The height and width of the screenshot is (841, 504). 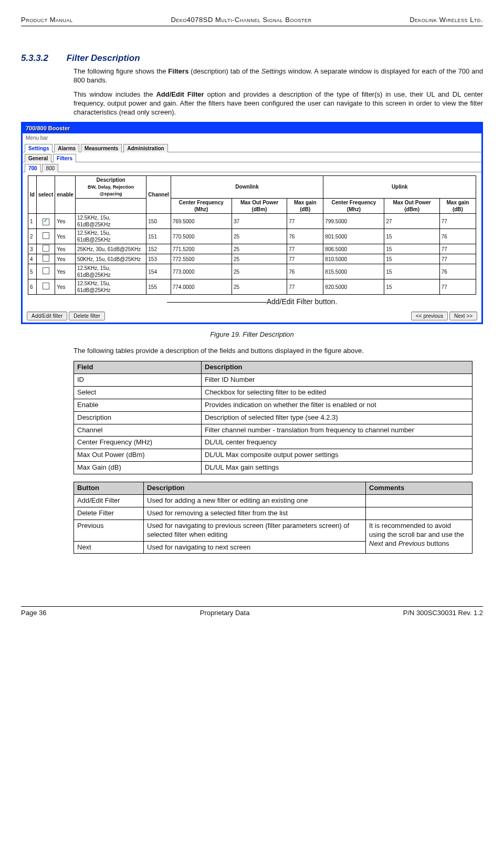 What do you see at coordinates (252, 316) in the screenshot?
I see `window-button-row: Add/Edit filter Delete filter << previou…` at bounding box center [252, 316].